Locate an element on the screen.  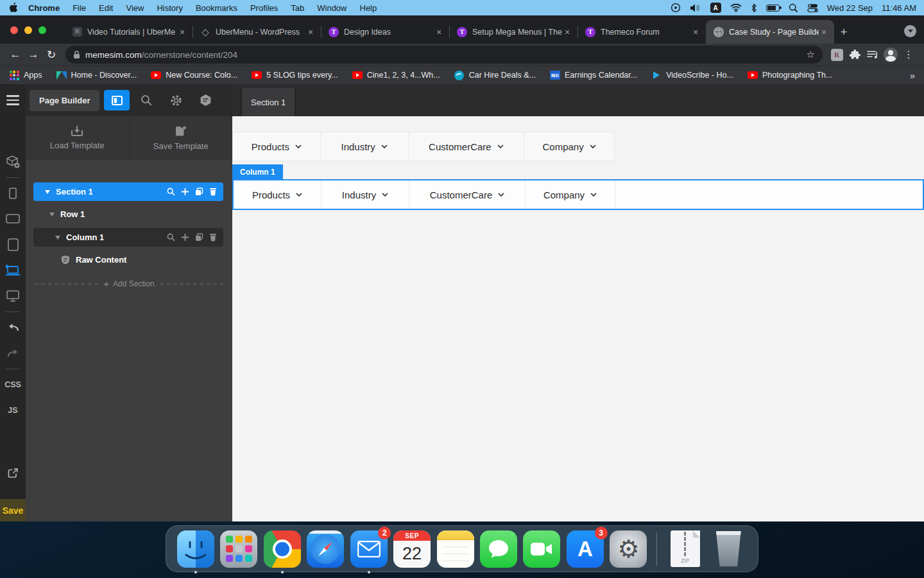
apple-logo-icon is located at coordinates (13, 8).